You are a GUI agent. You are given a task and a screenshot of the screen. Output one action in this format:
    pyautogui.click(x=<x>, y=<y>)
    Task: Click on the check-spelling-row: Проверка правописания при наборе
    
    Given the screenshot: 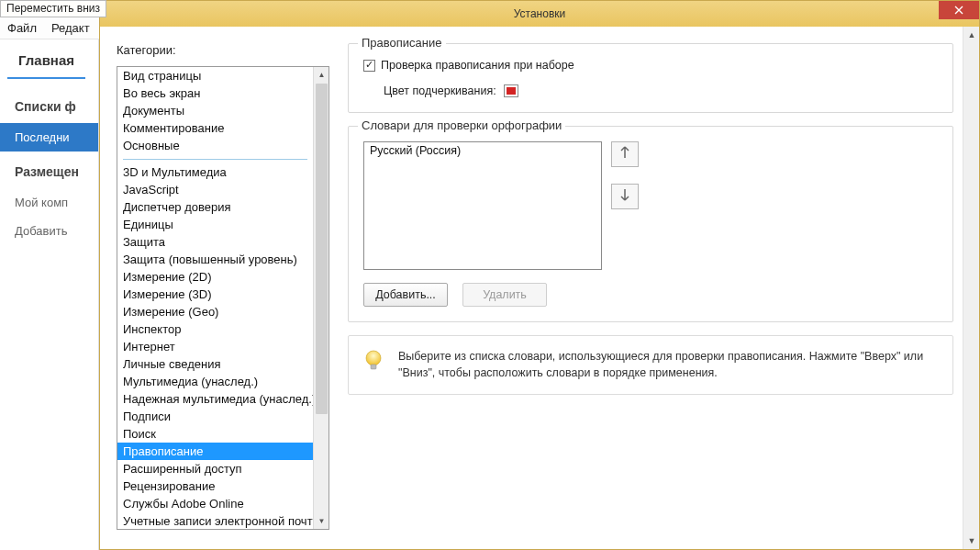 What is the action you would take?
    pyautogui.click(x=651, y=65)
    